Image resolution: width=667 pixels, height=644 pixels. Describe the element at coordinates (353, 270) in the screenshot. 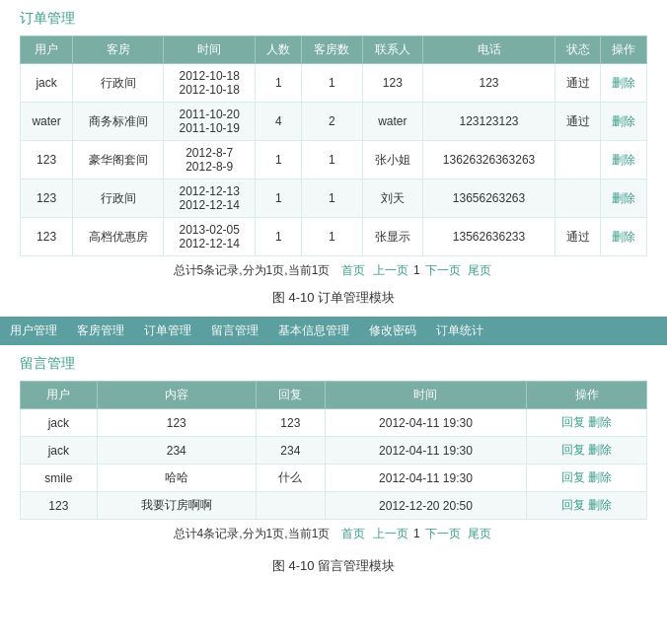

I see `order-first-page: 首页` at that location.